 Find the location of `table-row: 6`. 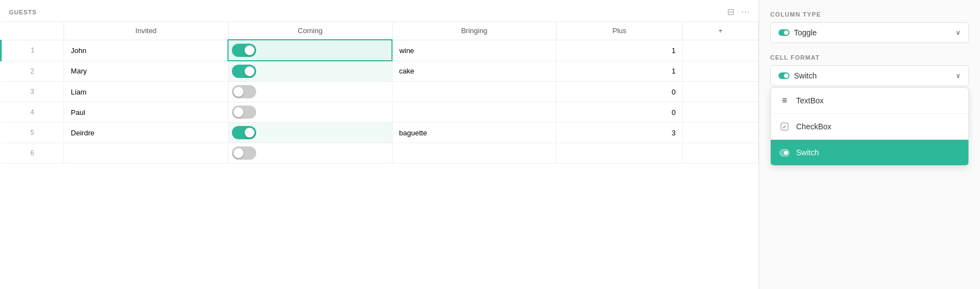

table-row: 6 is located at coordinates (380, 154).